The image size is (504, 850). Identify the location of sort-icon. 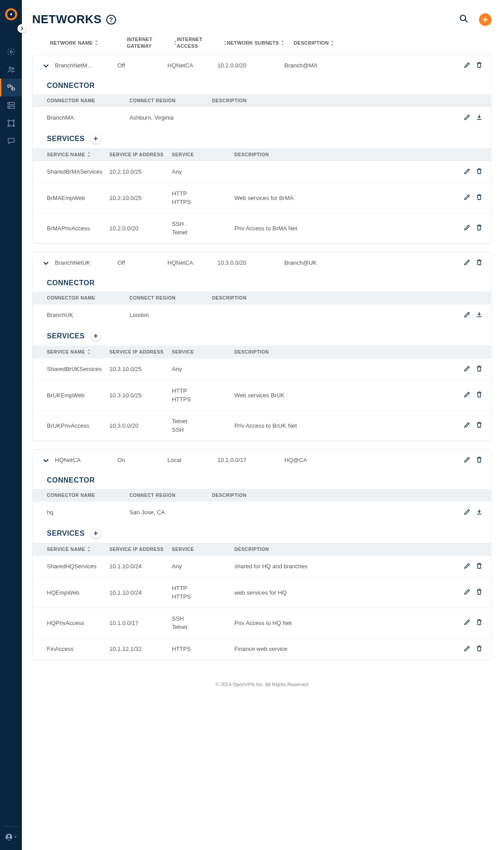
(96, 43).